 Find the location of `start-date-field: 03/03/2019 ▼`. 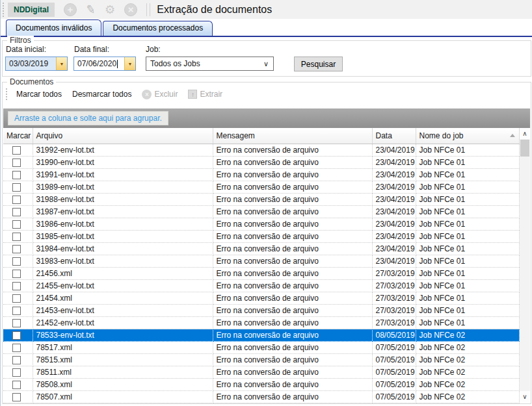

start-date-field: 03/03/2019 ▼ is located at coordinates (36, 64).